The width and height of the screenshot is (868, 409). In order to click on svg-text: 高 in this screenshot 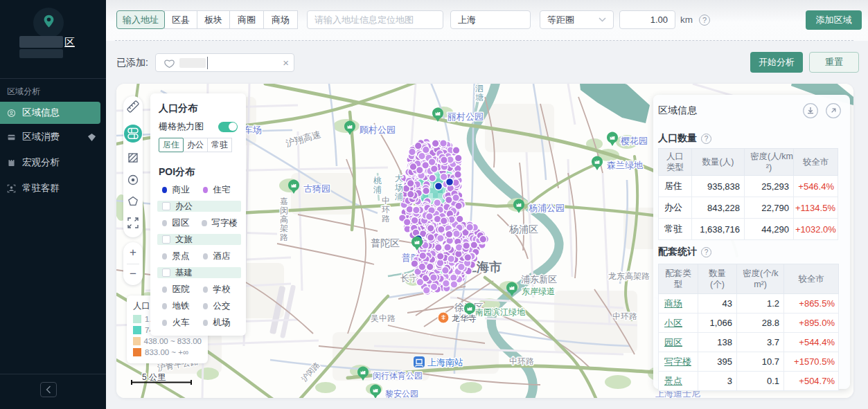, I will do `click(284, 219)`.